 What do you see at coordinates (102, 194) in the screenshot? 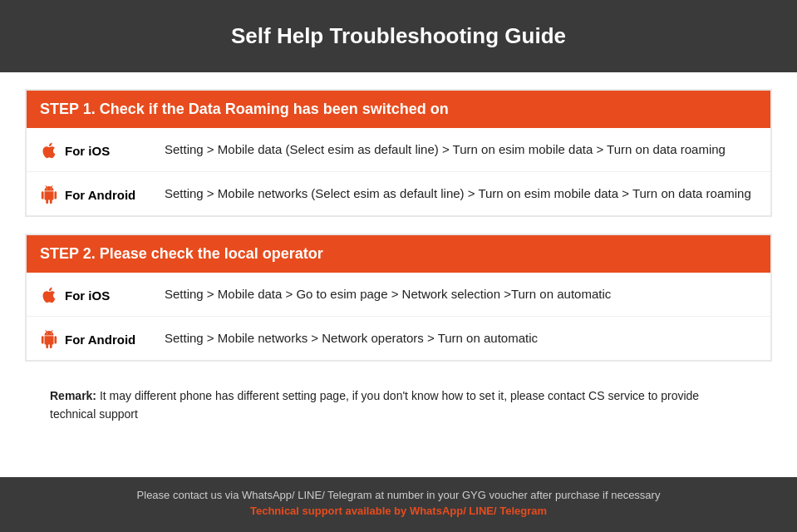
I see `step1-android-label: For Android` at bounding box center [102, 194].